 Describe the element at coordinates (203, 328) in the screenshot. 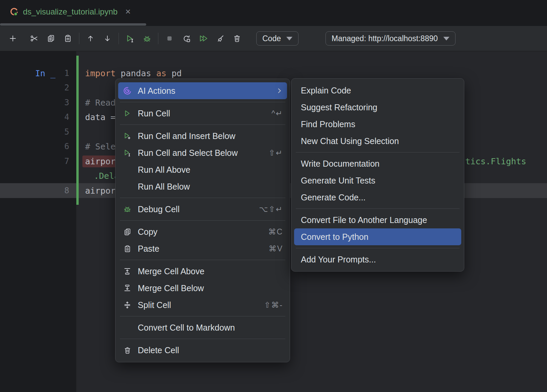

I see `menu-item-convert-cell-to-markdown: Convert Cell to Markdown` at that location.